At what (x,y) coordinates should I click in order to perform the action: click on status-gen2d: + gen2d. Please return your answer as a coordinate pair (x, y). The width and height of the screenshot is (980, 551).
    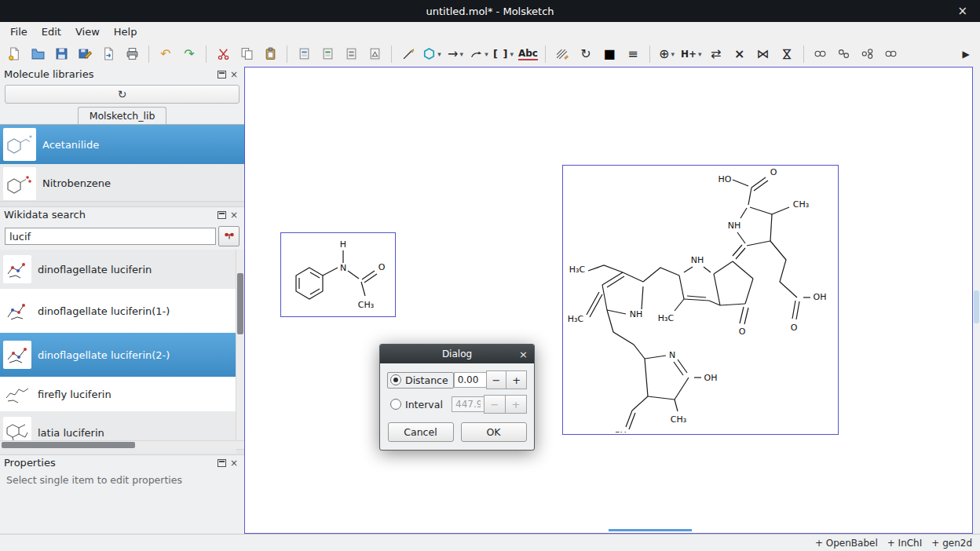
    Looking at the image, I should click on (952, 543).